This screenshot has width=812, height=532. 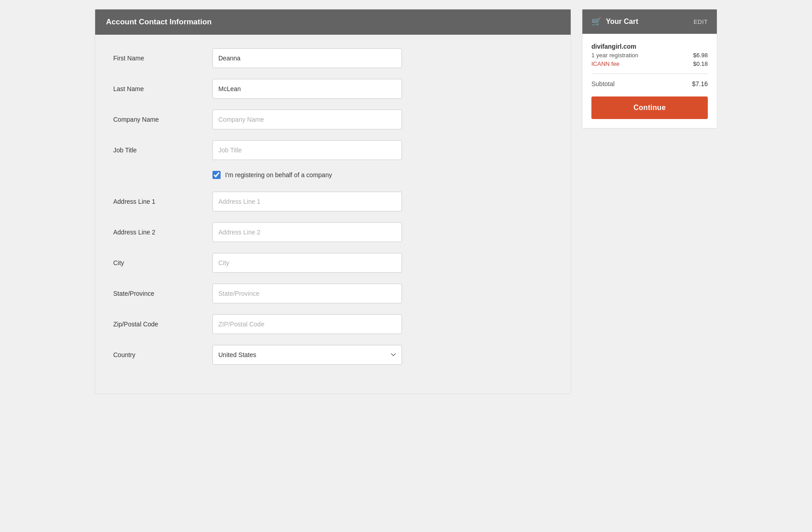 I want to click on city-label: City, so click(x=163, y=263).